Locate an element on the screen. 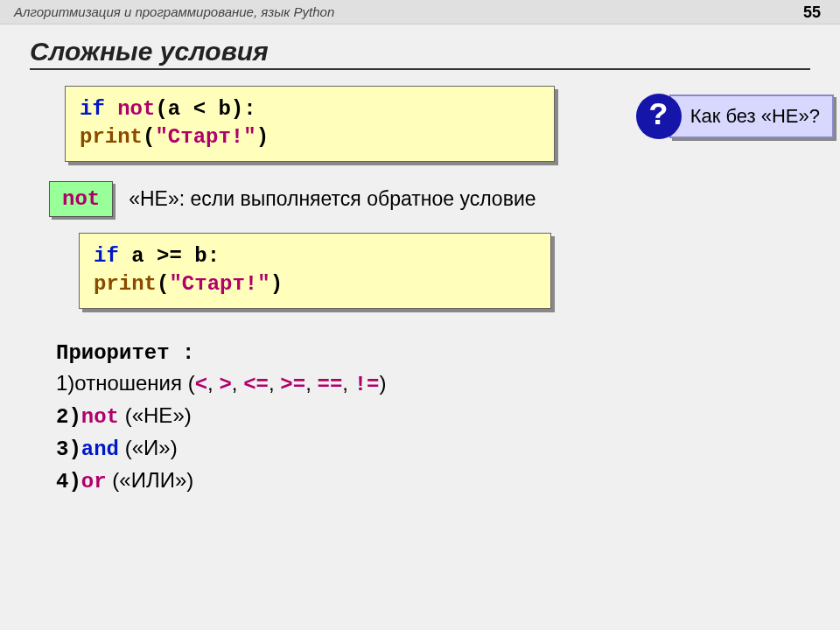  not-badge: not is located at coordinates (80, 200).